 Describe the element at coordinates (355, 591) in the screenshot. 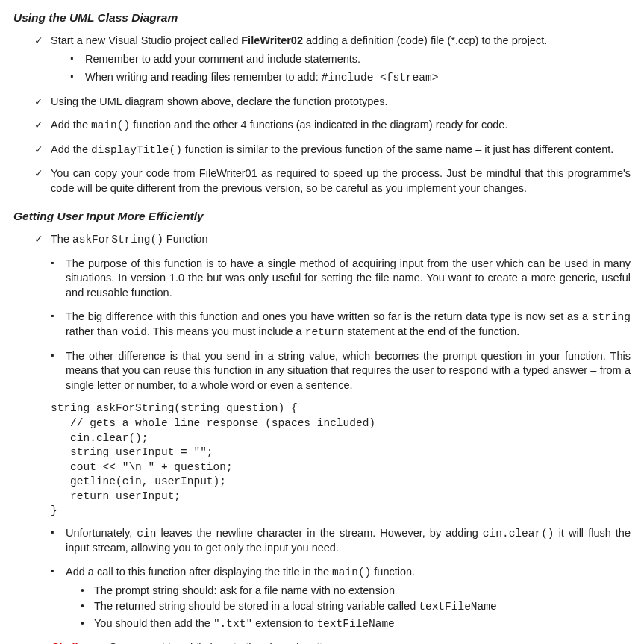

I see `dot-1: The prompt string should: ask for a file…` at that location.